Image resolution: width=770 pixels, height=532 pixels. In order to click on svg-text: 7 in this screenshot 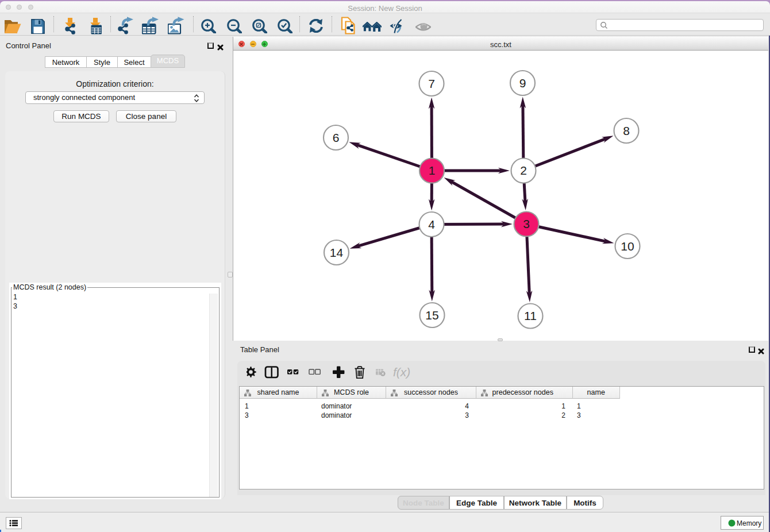, I will do `click(432, 84)`.